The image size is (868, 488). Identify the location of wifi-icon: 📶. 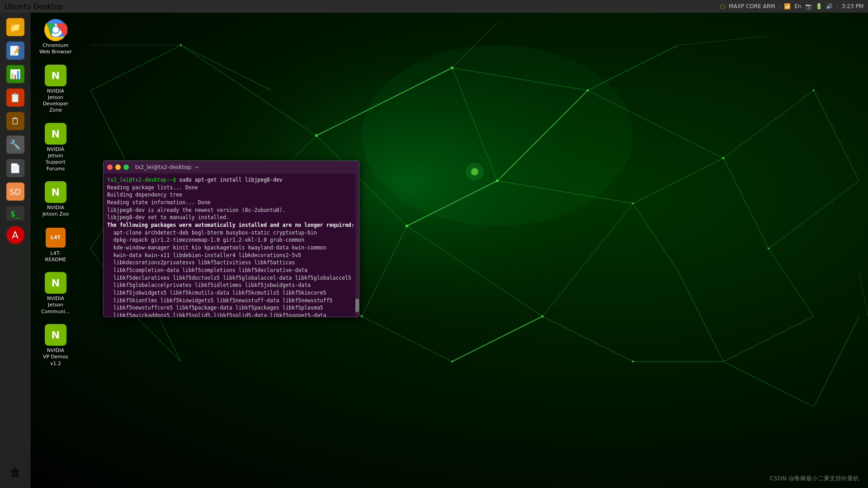
(788, 6).